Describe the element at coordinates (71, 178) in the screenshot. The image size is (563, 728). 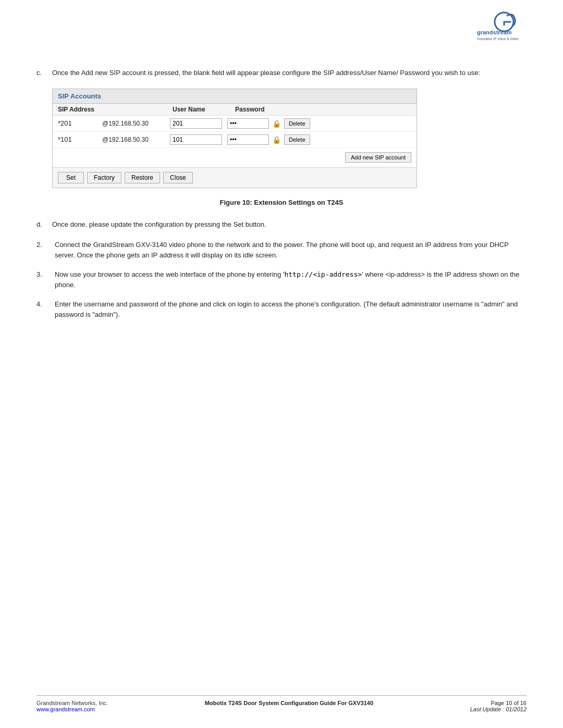
I see `set-button: Set` at that location.